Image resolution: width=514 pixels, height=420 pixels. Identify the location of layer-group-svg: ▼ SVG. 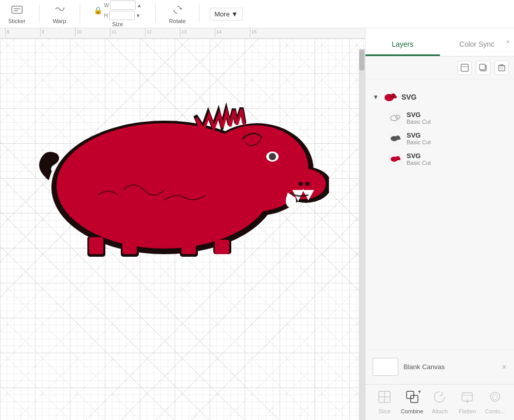
(440, 128).